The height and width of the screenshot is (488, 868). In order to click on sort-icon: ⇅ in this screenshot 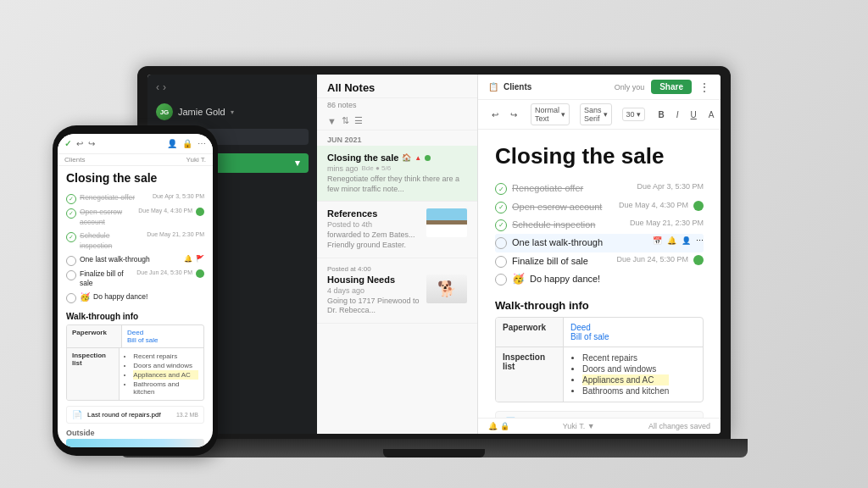, I will do `click(346, 120)`.